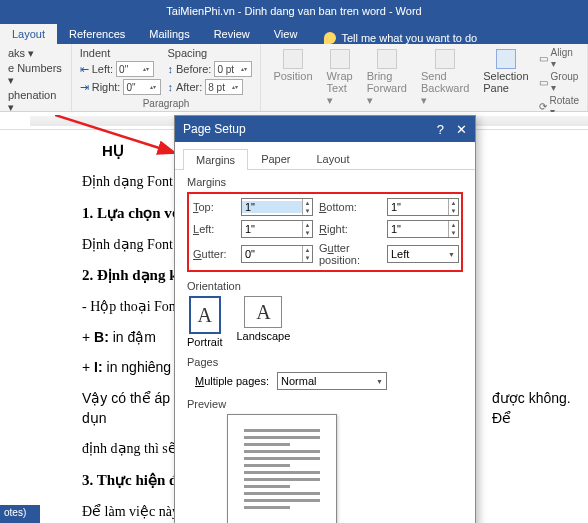 The height and width of the screenshot is (523, 588). Describe the element at coordinates (167, 78) in the screenshot. I see `group-paragraph: Indent ⇤Left:0"▴▾ ⇥Right:0"▴▾ Spacing ↕B…` at that location.